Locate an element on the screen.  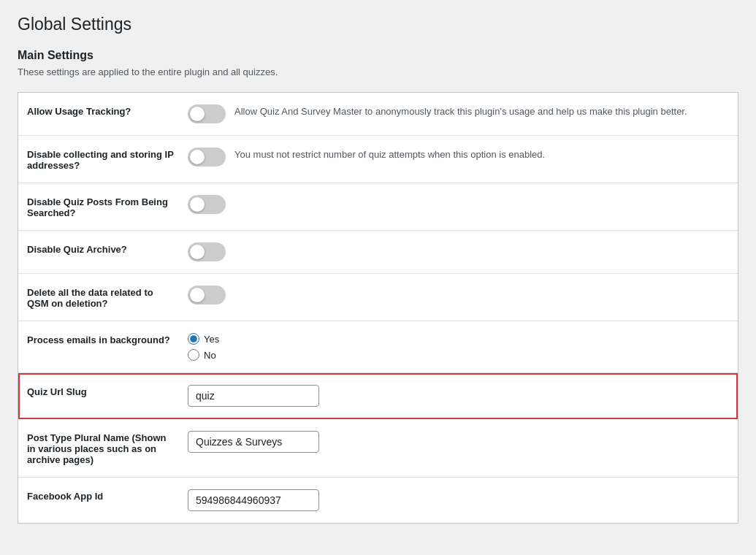
label-delete-data: Delete all the data related to QSM on de… is located at coordinates (107, 297).